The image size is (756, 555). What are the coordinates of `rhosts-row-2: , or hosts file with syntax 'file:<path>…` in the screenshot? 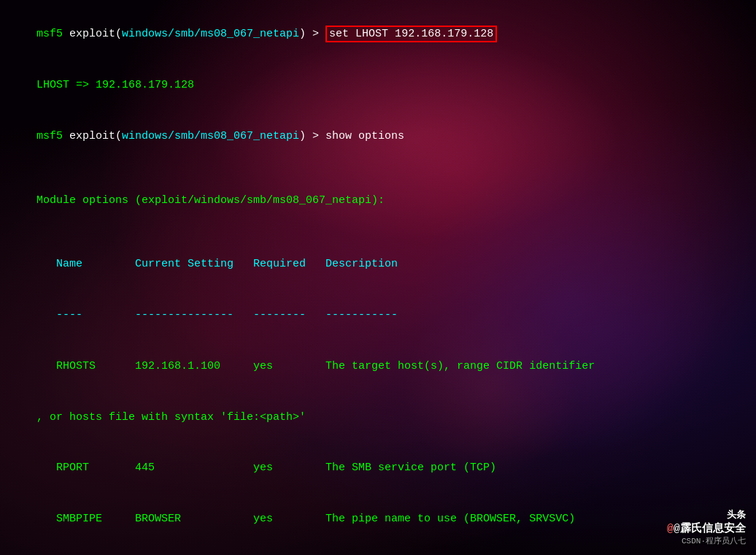 It's located at (378, 417).